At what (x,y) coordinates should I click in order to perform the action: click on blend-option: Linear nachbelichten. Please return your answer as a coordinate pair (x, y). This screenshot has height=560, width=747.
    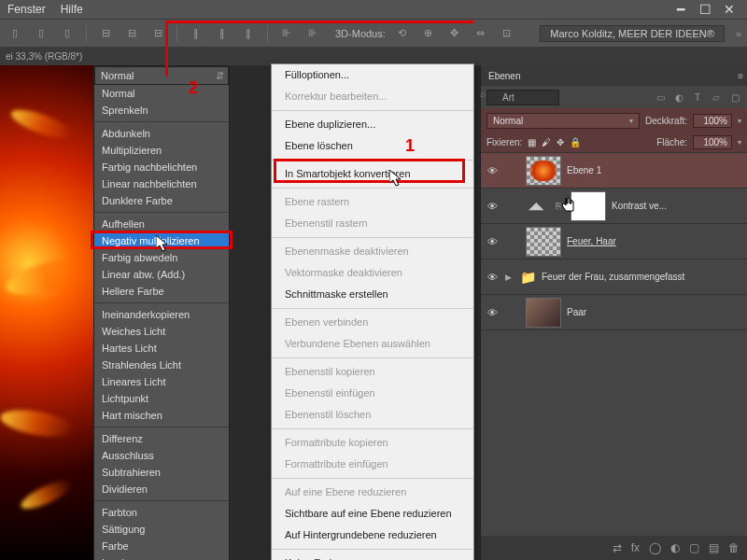
    Looking at the image, I should click on (162, 184).